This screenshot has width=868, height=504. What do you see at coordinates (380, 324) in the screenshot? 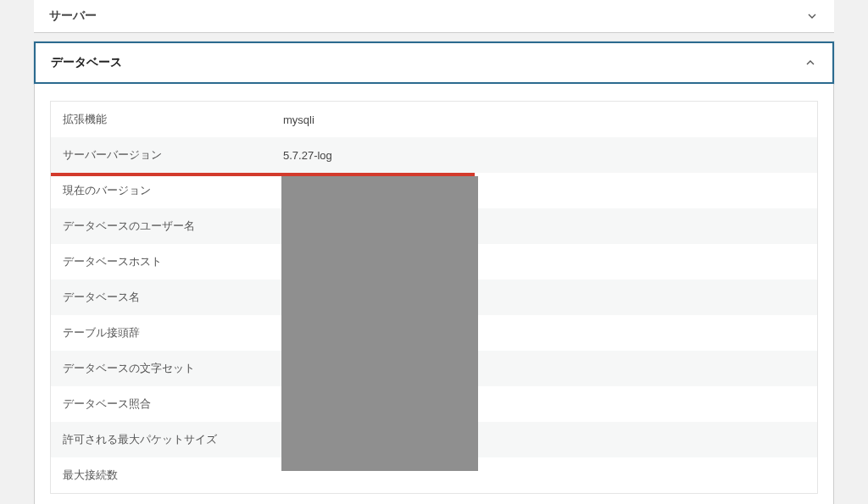
I see `redaction-overlay` at bounding box center [380, 324].